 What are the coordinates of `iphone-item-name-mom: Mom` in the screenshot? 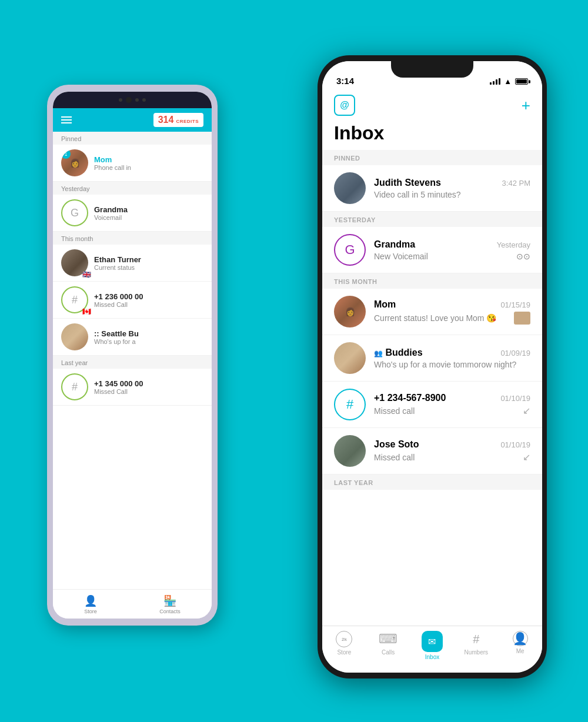 It's located at (385, 305).